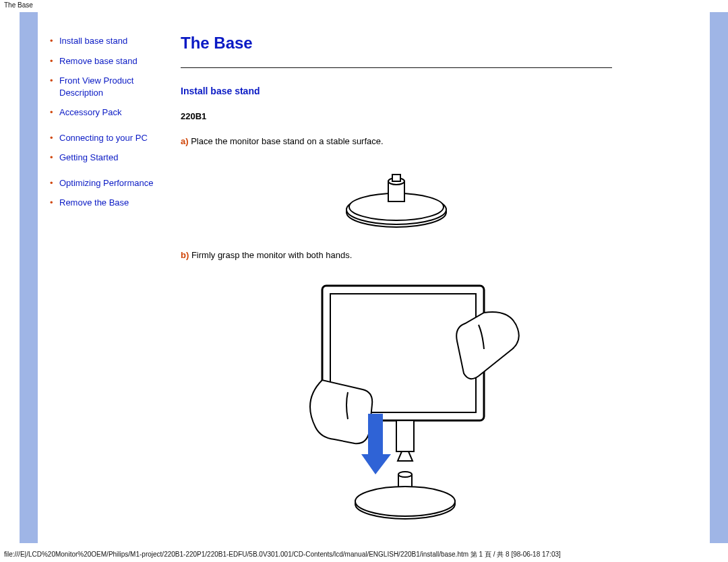  What do you see at coordinates (90, 112) in the screenshot?
I see `sidebar-link: Accessory Pack` at bounding box center [90, 112].